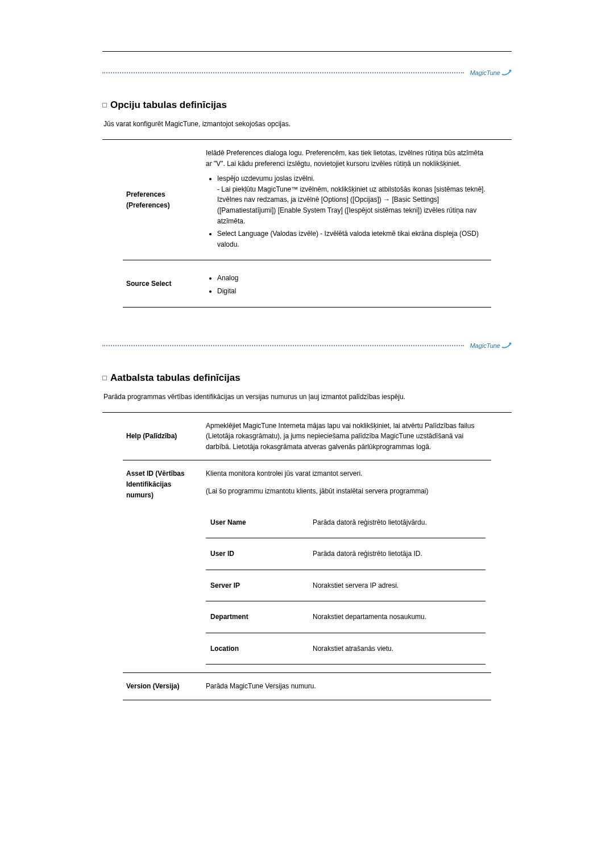 Image resolution: width=614 pixels, height=868 pixels. Describe the element at coordinates (346, 158) in the screenshot. I see `preferences-lead-text: Ielādē Preferences dialoga logu. Prefere…` at that location.